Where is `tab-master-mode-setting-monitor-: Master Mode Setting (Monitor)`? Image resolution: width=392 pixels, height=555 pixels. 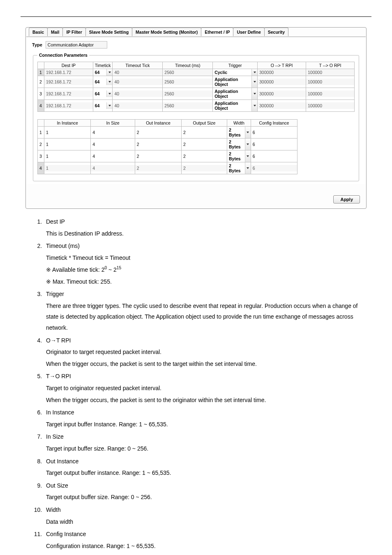 tab-master-mode-setting-monitor-: Master Mode Setting (Monitor) is located at coordinates (167, 32).